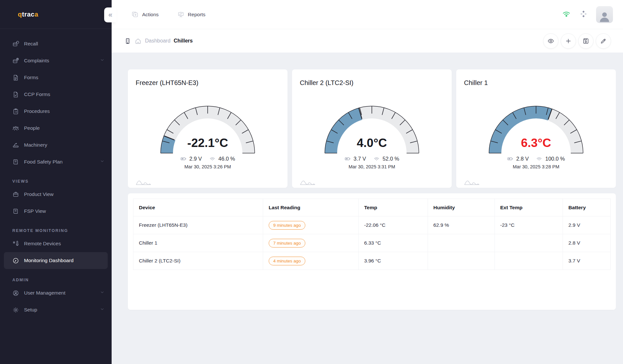 The image size is (623, 364). What do you see at coordinates (16, 145) in the screenshot?
I see `machinery-icon` at bounding box center [16, 145].